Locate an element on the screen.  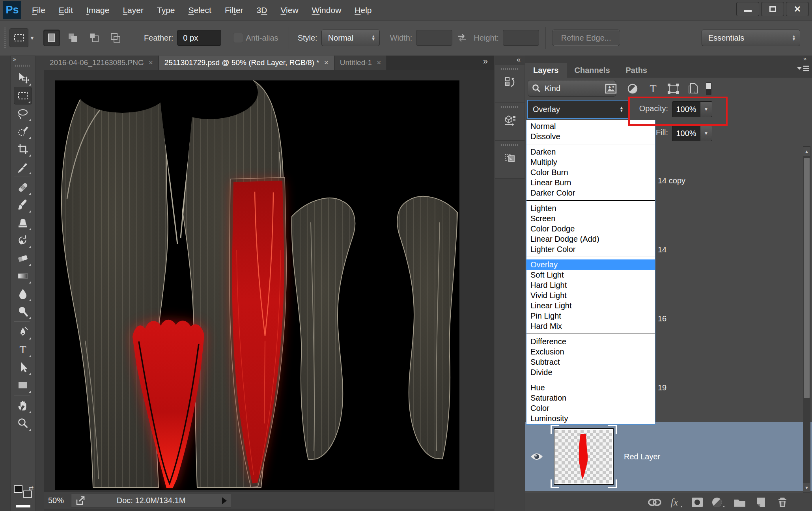
blend-mode-option: Color Dodge is located at coordinates (591, 229).